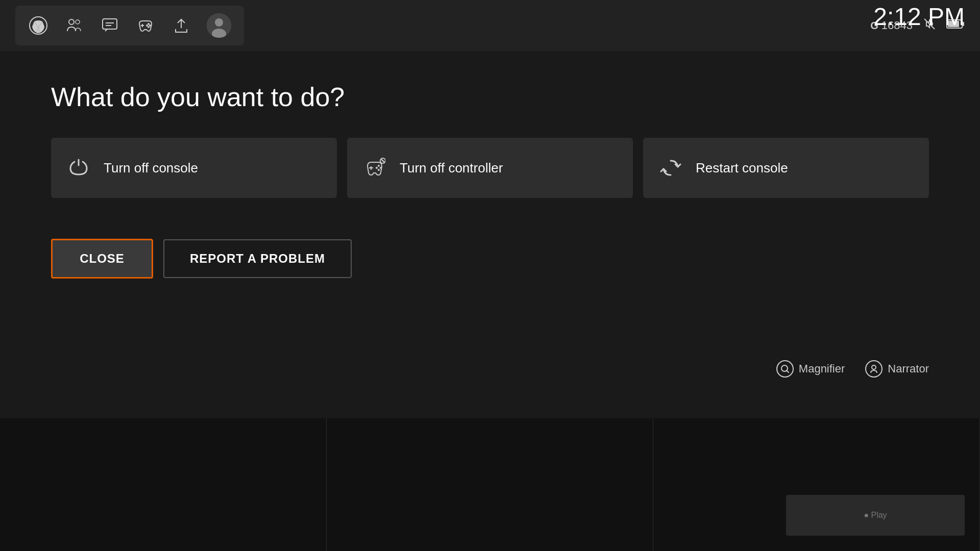 Image resolution: width=980 pixels, height=551 pixels. What do you see at coordinates (742, 168) in the screenshot?
I see `restart-console-label: Restart console` at bounding box center [742, 168].